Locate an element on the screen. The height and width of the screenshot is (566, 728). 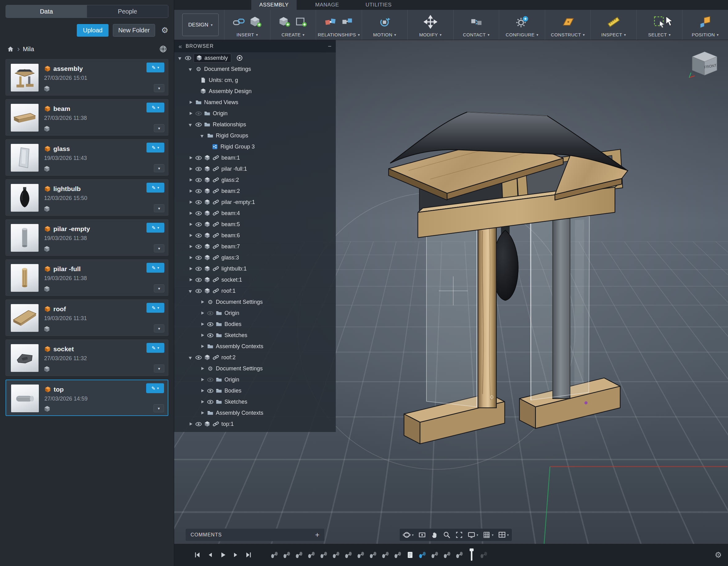
rigid-group-icon is located at coordinates (347, 22).